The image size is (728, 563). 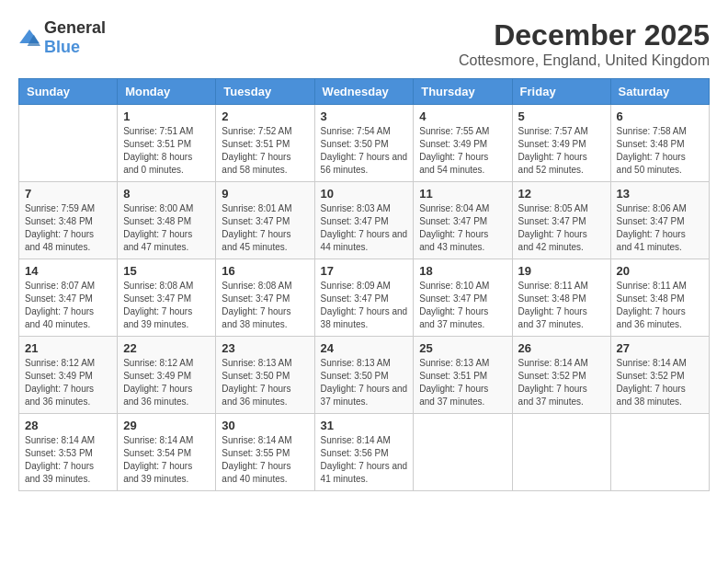 I want to click on logo-text-blue: Blue, so click(x=63, y=47).